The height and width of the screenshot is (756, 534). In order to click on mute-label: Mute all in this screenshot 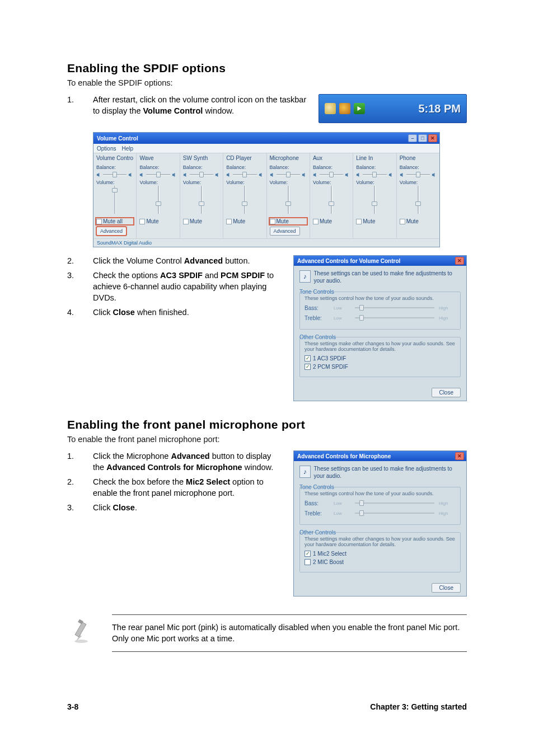, I will do `click(113, 222)`.